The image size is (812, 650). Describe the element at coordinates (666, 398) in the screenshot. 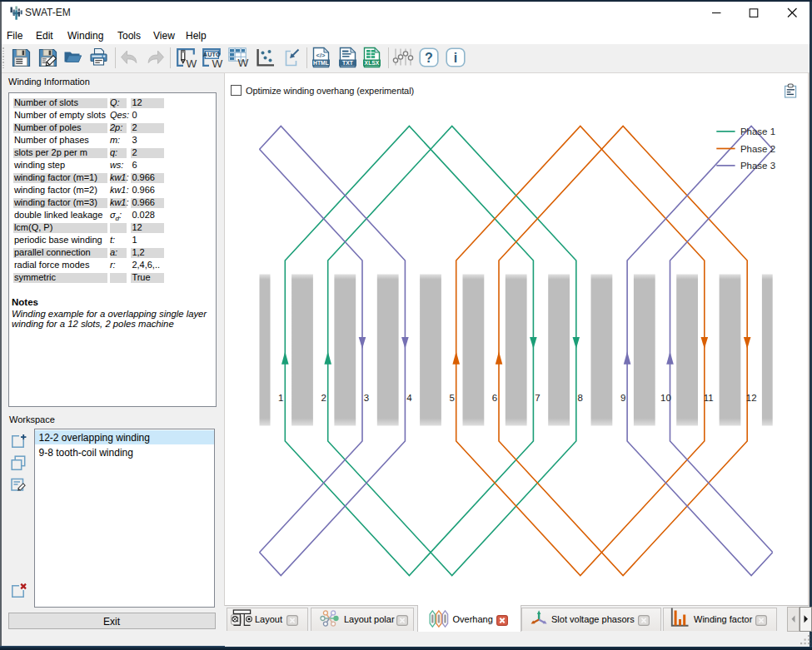

I see `svg-text: 10` at that location.